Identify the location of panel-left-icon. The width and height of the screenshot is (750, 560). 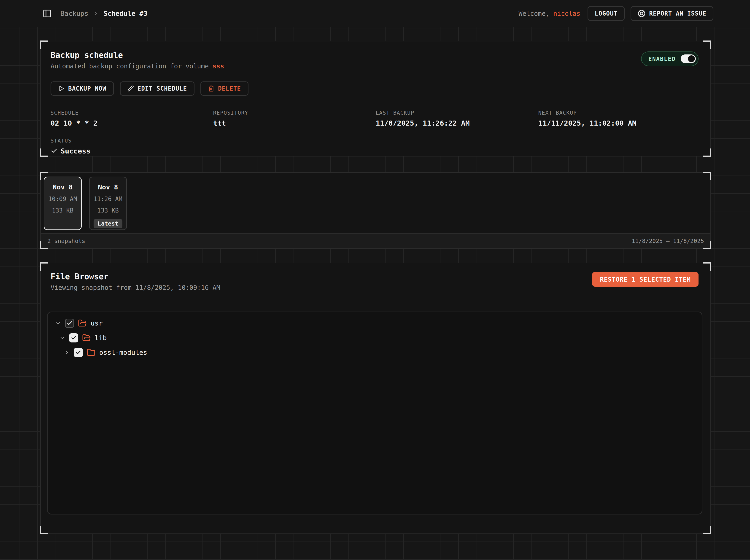
(47, 14).